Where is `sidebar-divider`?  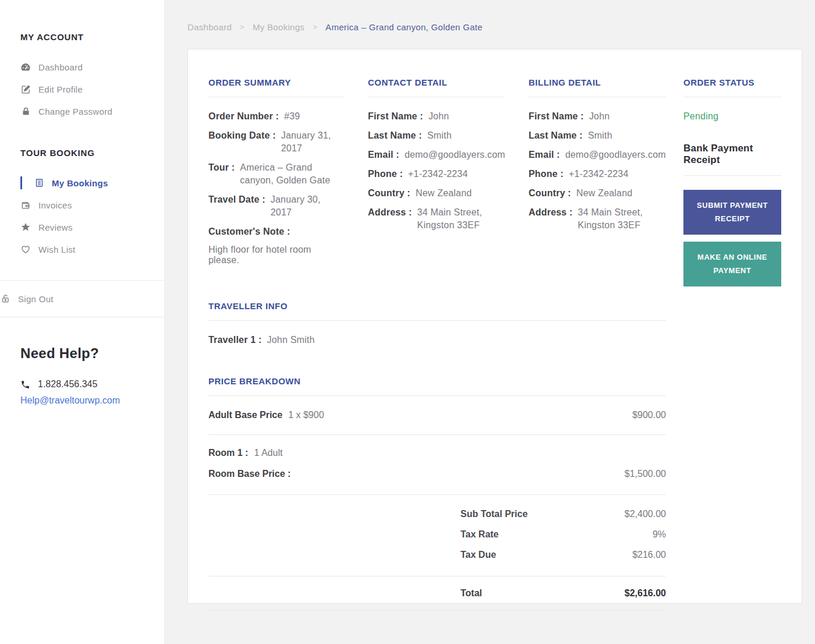 sidebar-divider is located at coordinates (82, 317).